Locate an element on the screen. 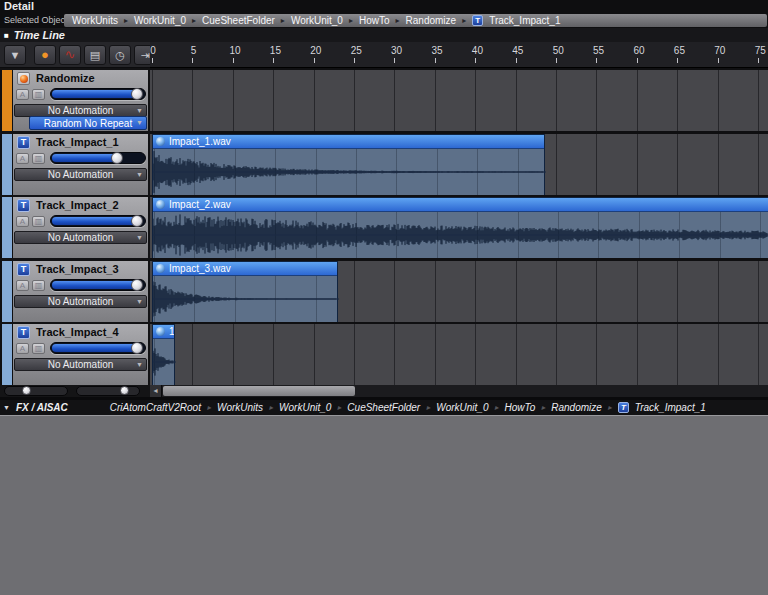 The image size is (768, 595). timeline-lane: Impact_3.wav is located at coordinates (459, 292).